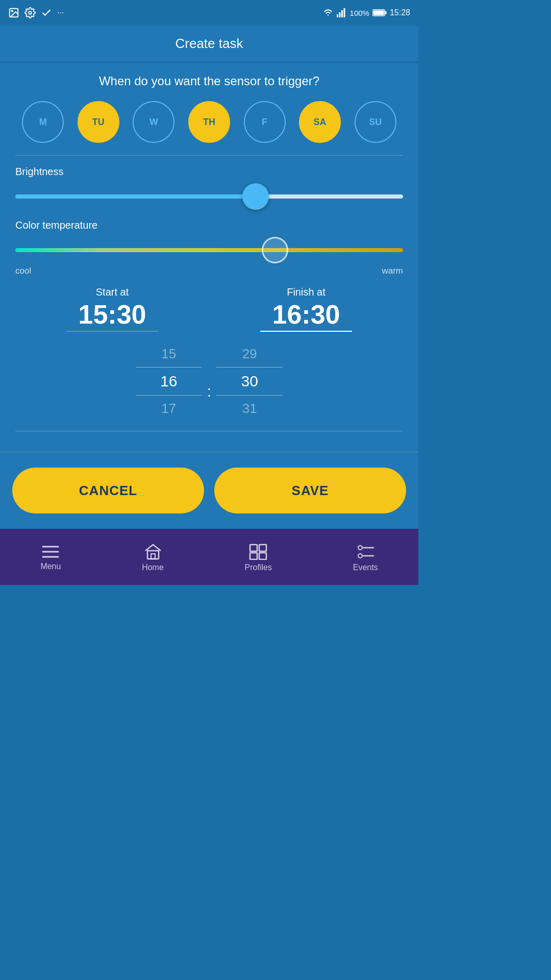  Describe the element at coordinates (209, 250) in the screenshot. I see `color-temp-track` at that location.